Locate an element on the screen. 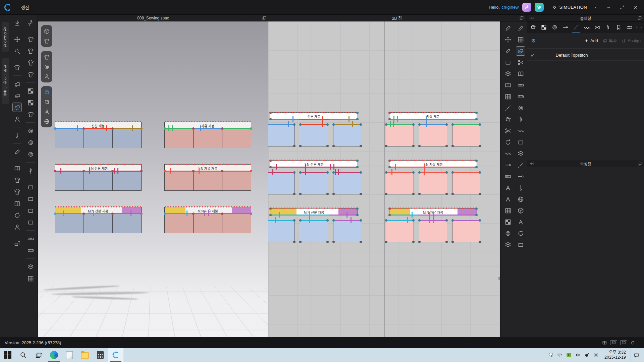 The image size is (644, 362). panel-2d-tool is located at coordinates (521, 245).